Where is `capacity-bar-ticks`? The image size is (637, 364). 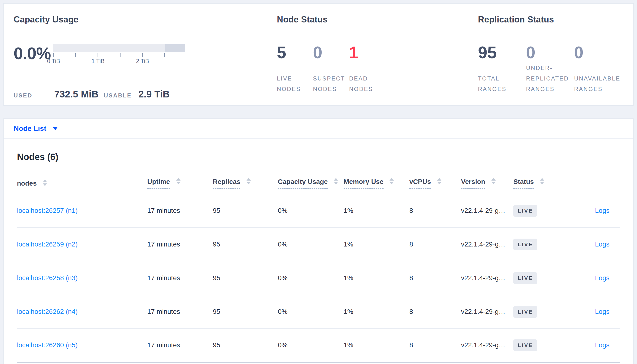
capacity-bar-ticks is located at coordinates (119, 54).